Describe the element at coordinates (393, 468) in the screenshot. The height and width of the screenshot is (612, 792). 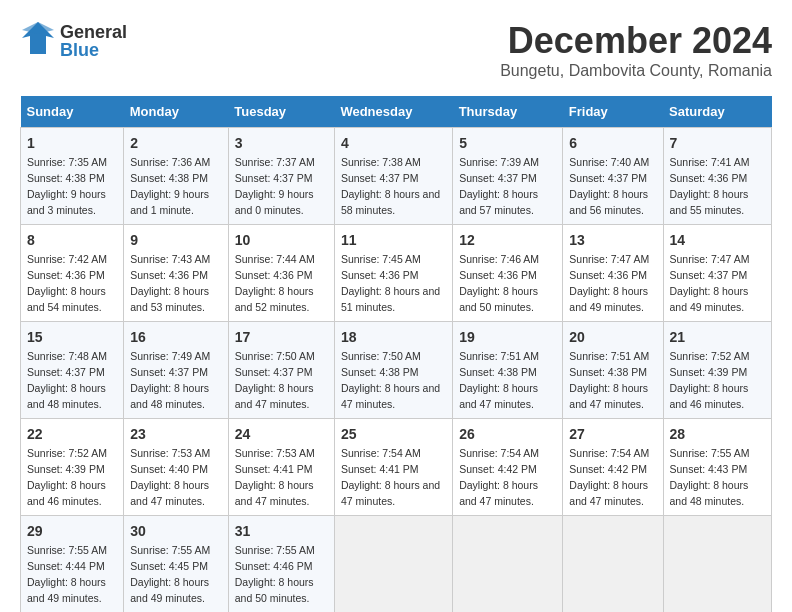
I see `table-row: 25 Sunrise: 7:54 AM Sunset: 4:41 PM Dayl…` at that location.